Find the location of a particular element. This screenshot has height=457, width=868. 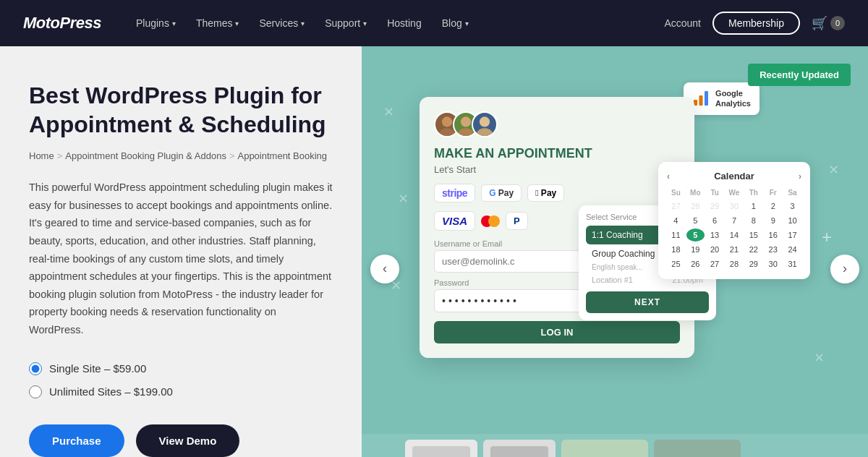

cal-day: 24 is located at coordinates (793, 249).